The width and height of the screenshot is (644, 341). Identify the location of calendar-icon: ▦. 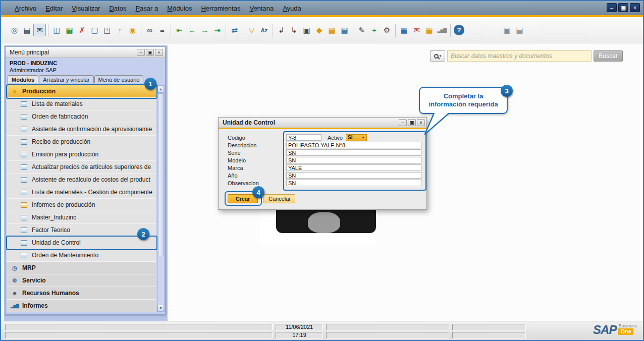
(429, 30).